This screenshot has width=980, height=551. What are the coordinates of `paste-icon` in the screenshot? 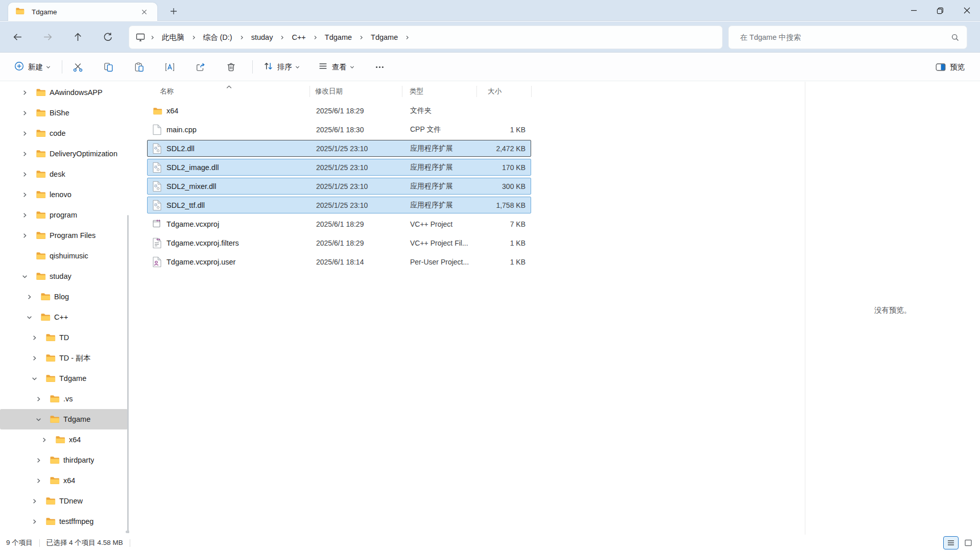 It's located at (139, 67).